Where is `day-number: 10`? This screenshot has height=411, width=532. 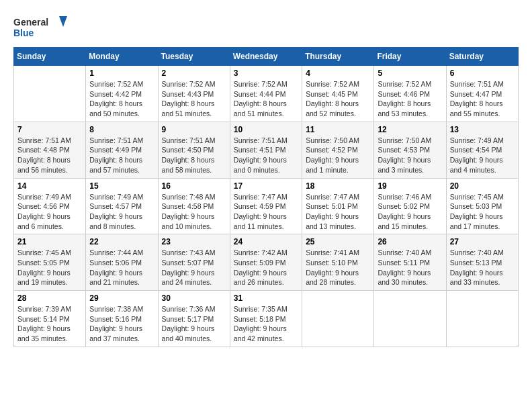 day-number: 10 is located at coordinates (266, 130).